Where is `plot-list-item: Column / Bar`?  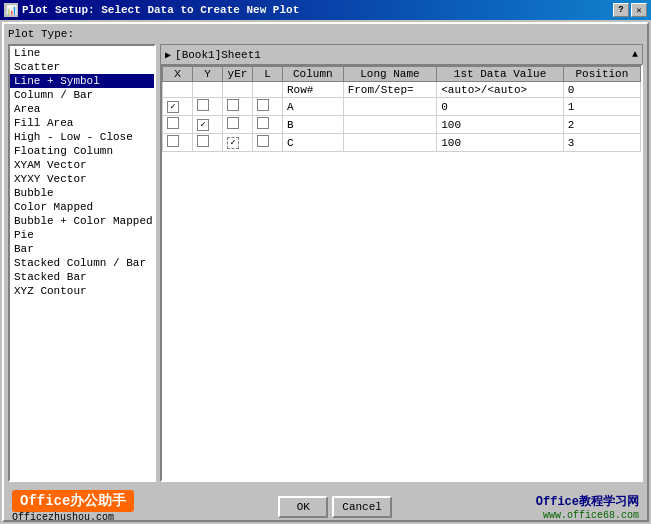
plot-list-item: Column / Bar is located at coordinates (82, 95).